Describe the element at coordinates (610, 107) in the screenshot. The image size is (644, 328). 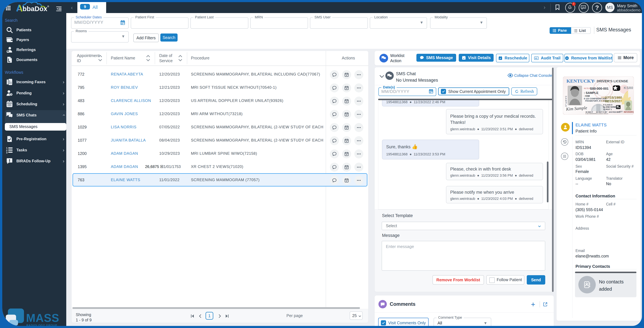
I see `svg-text: 9a END NONE` at that location.